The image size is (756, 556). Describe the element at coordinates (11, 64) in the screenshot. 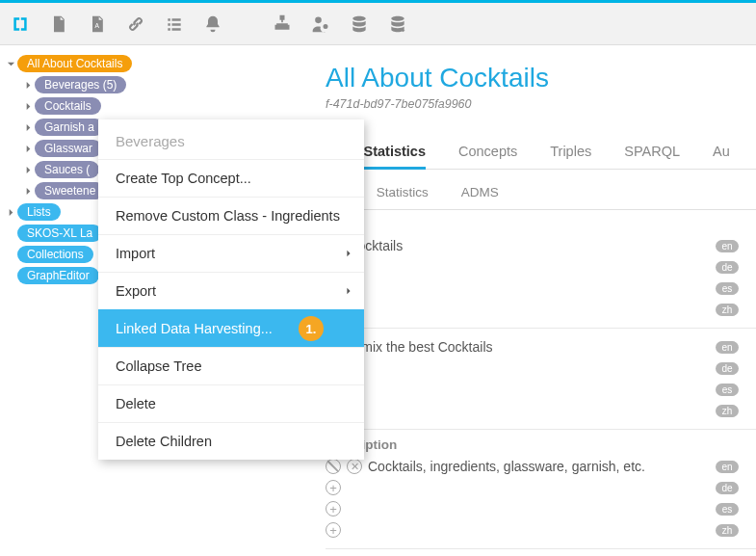

I see `disclosure-down-icon` at that location.